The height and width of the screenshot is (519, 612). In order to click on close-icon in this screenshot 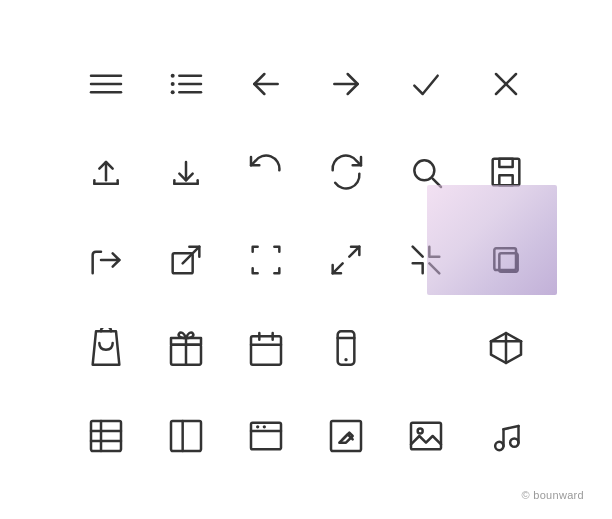, I will do `click(506, 84)`.